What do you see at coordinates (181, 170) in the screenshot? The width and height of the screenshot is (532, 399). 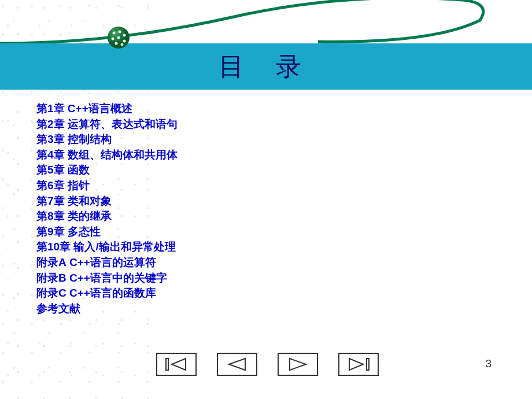 I see `toc-item: 第5章 函数` at bounding box center [181, 170].